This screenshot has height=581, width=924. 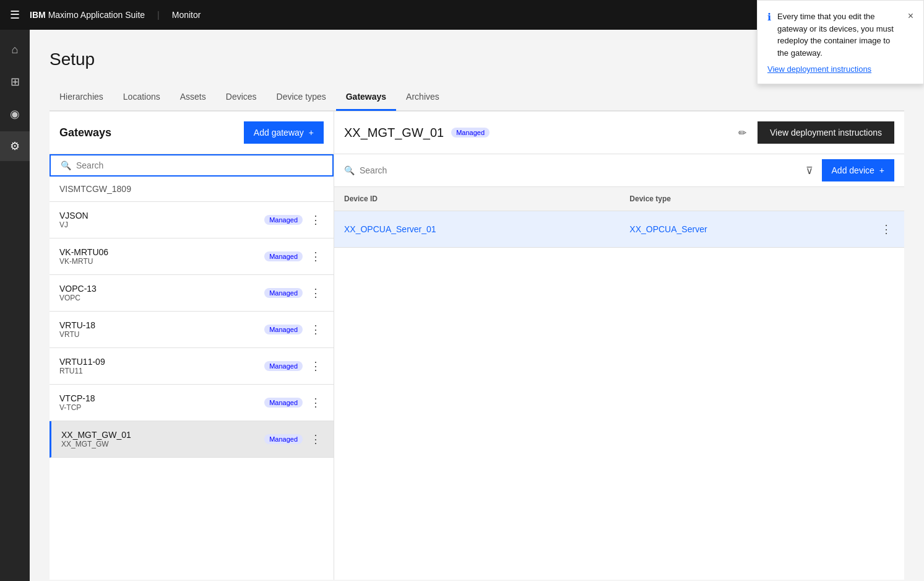 I want to click on device-id-link: XX_OPCUA_Server_01, so click(x=390, y=229).